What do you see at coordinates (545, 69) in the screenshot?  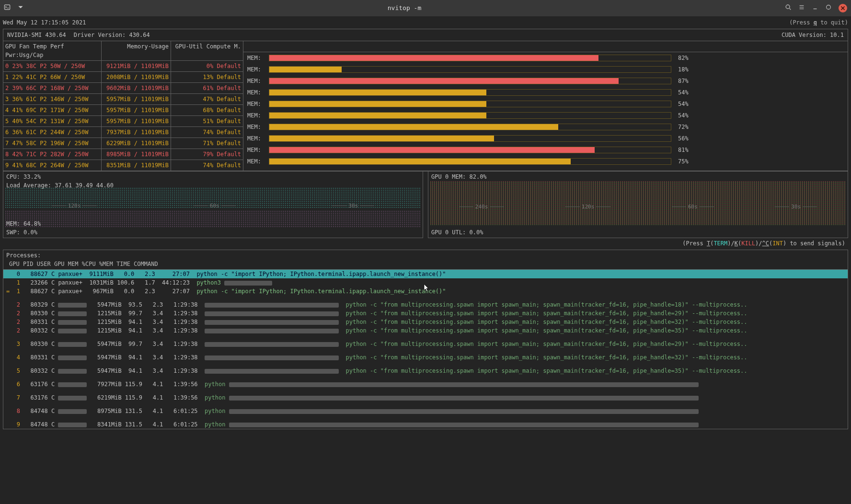 I see `gpu-mem-bar: MEM:18%` at bounding box center [545, 69].